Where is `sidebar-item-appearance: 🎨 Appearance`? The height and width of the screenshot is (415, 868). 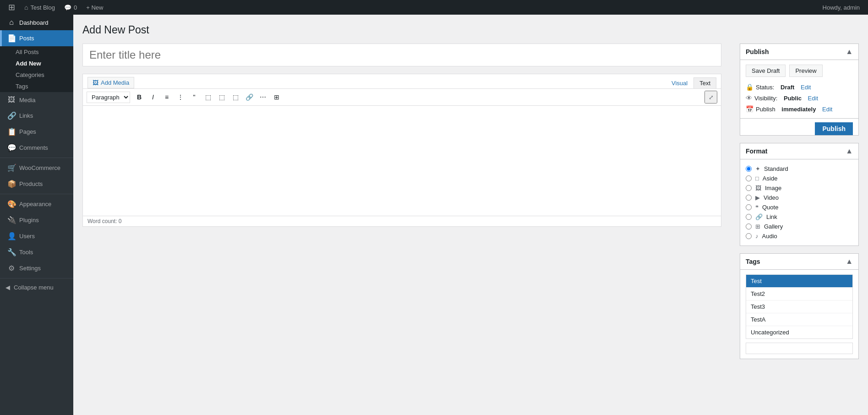
sidebar-item-appearance: 🎨 Appearance is located at coordinates (37, 204).